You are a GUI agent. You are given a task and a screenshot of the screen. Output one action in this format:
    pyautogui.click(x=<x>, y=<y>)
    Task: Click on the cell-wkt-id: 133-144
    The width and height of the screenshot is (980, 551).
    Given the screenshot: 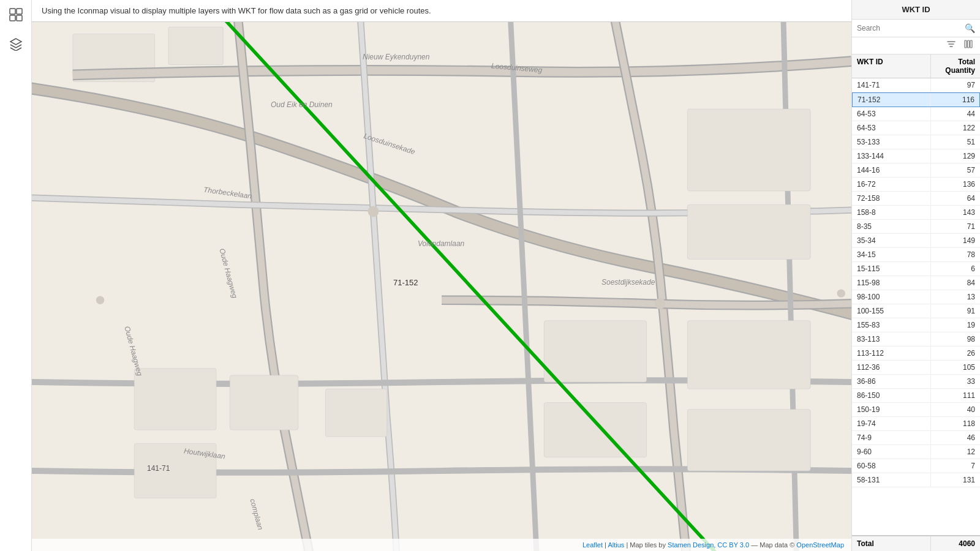 What is the action you would take?
    pyautogui.click(x=892, y=156)
    